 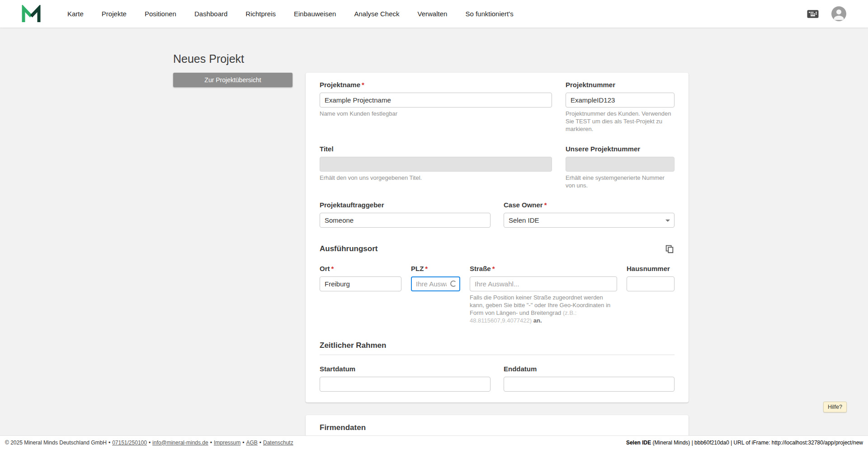 I want to click on footer-link-agb: AGB, so click(x=251, y=443).